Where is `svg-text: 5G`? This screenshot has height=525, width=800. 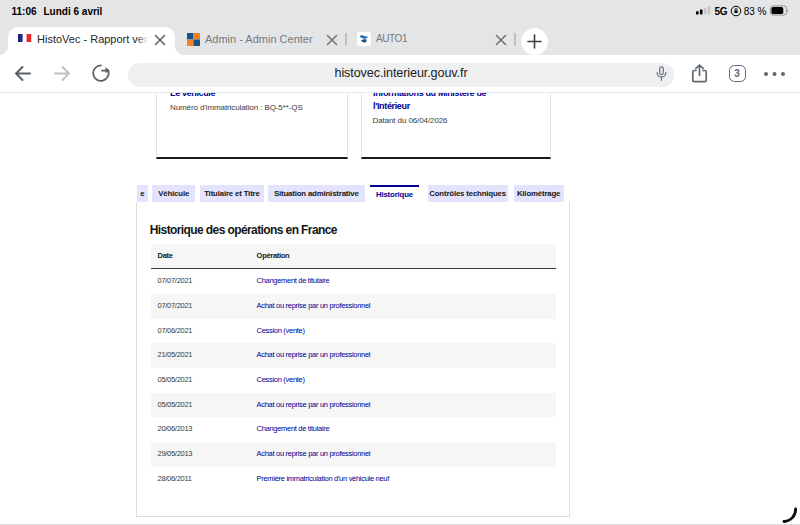
svg-text: 5G is located at coordinates (722, 12).